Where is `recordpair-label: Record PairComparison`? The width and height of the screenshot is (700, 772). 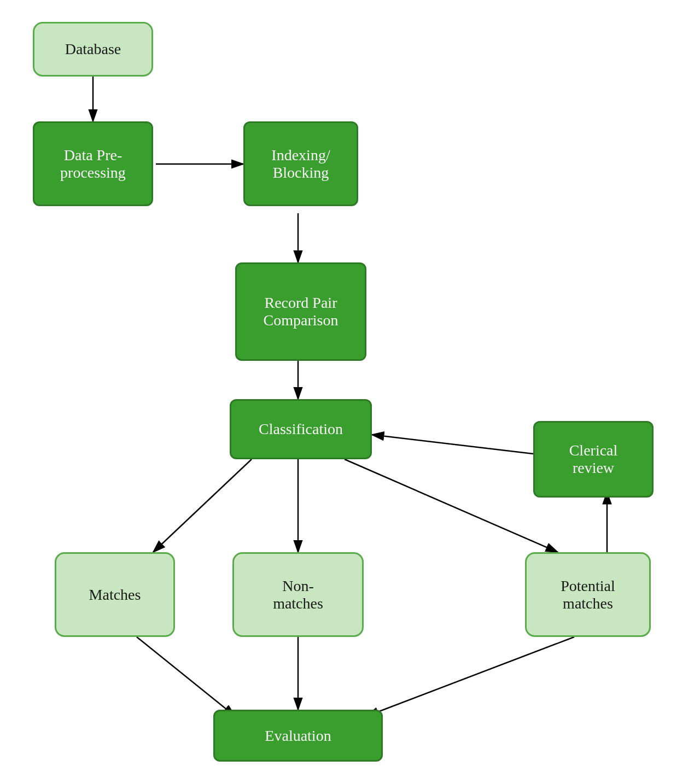
recordpair-label: Record PairComparison is located at coordinates (301, 312).